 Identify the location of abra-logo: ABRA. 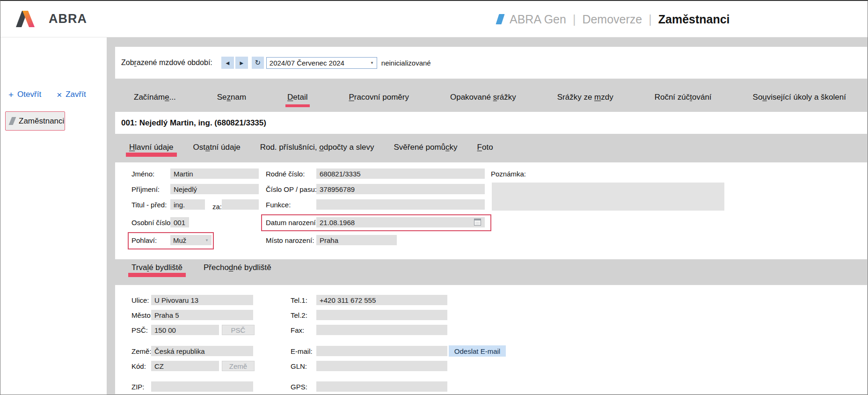
(51, 19).